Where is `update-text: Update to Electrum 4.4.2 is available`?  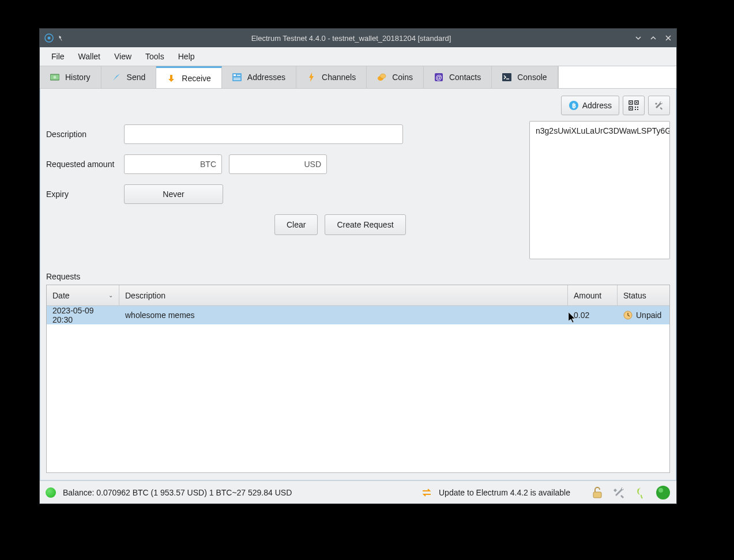 update-text: Update to Electrum 4.4.2 is available is located at coordinates (505, 493).